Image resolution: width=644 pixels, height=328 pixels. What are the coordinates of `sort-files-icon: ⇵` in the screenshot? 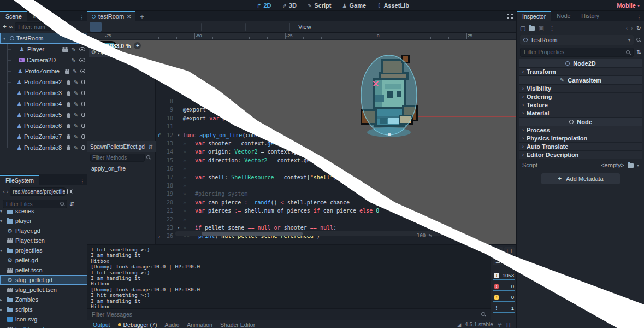 It's located at (72, 204).